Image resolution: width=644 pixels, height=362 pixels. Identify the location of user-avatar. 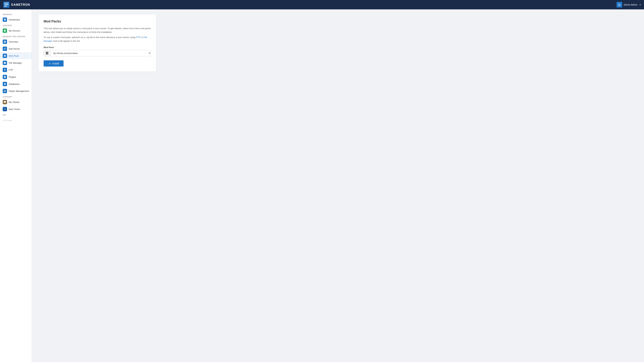
(620, 4).